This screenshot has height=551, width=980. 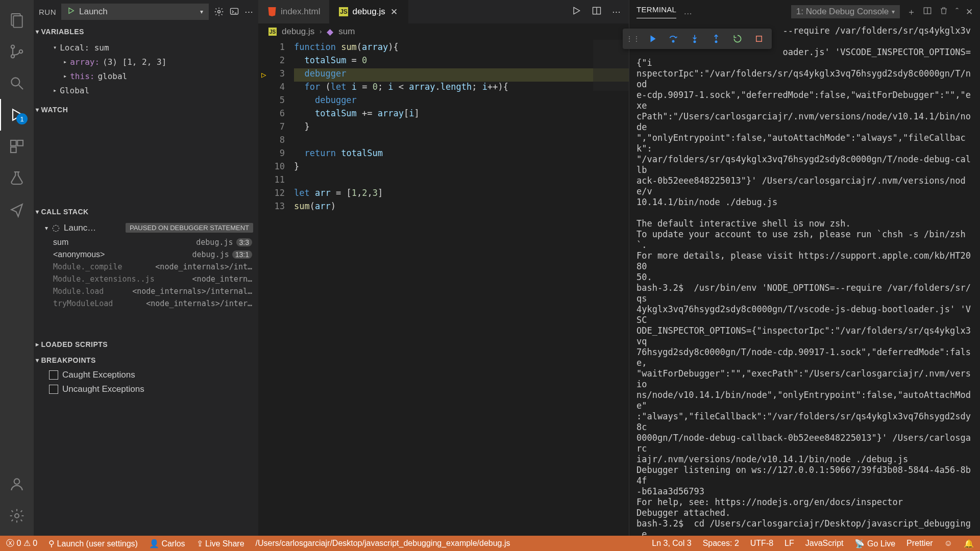 I want to click on debug-badge: 1, so click(x=22, y=119).